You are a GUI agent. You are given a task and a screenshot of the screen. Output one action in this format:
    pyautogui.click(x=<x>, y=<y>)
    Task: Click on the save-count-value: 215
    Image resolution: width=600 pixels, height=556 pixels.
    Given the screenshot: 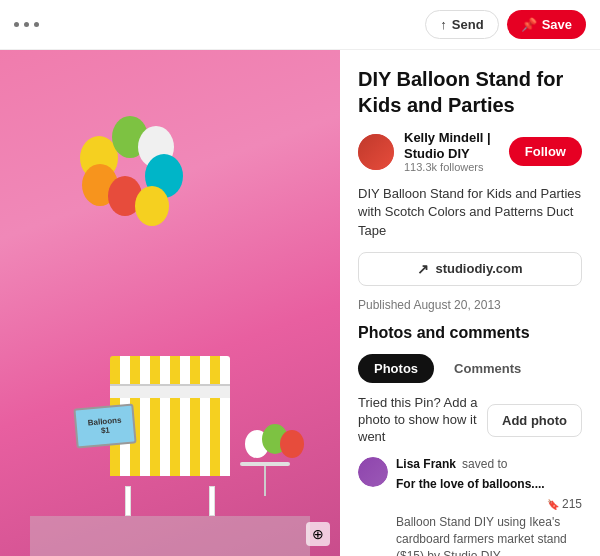 What is the action you would take?
    pyautogui.click(x=572, y=504)
    